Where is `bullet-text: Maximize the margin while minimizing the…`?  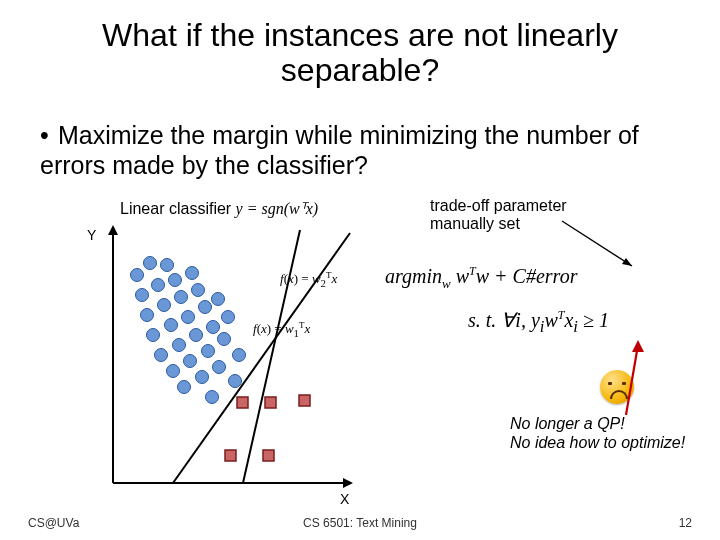 bullet-text: Maximize the margin while minimizing the… is located at coordinates (340, 150).